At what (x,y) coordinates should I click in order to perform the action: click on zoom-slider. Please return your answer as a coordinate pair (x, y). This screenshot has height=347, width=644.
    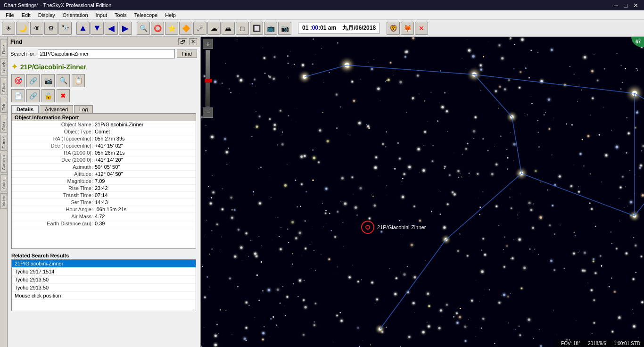
    Looking at the image, I should click on (208, 78).